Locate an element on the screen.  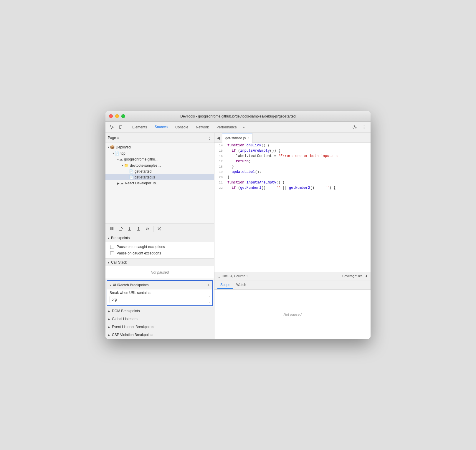
dom-breakpoints-title: DOM Breakpoints is located at coordinates (126, 311).